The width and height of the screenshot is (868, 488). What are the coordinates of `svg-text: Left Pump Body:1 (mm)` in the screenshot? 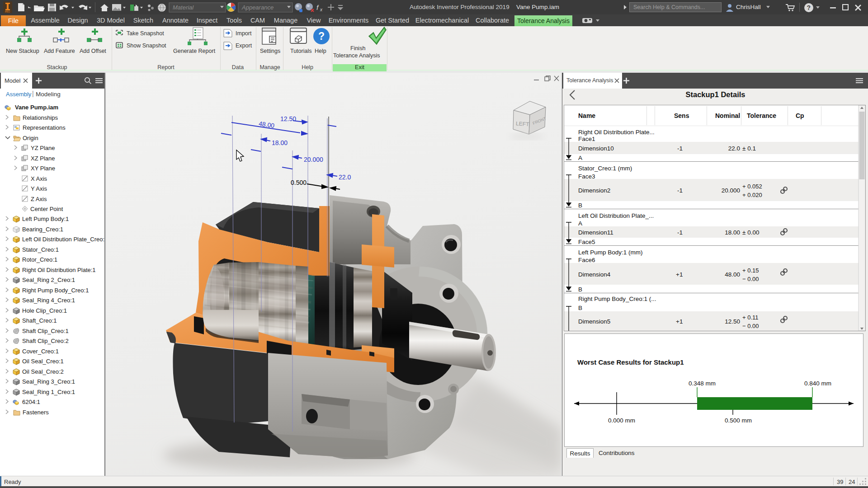 It's located at (610, 252).